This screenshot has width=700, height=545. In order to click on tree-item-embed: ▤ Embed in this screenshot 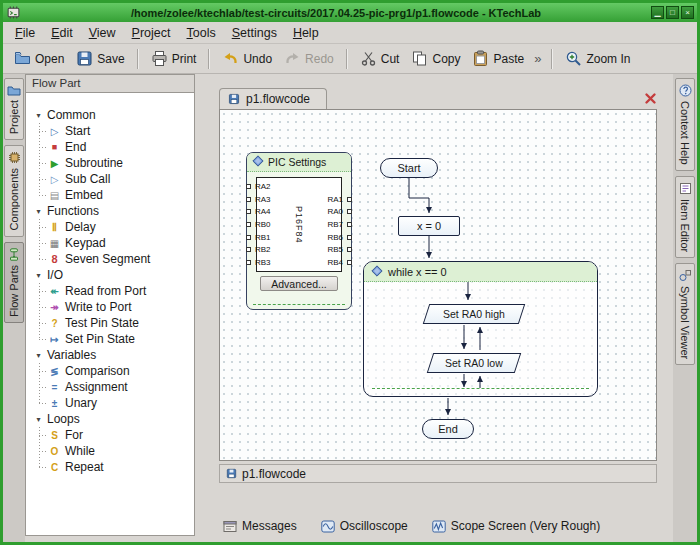, I will do `click(119, 195)`.